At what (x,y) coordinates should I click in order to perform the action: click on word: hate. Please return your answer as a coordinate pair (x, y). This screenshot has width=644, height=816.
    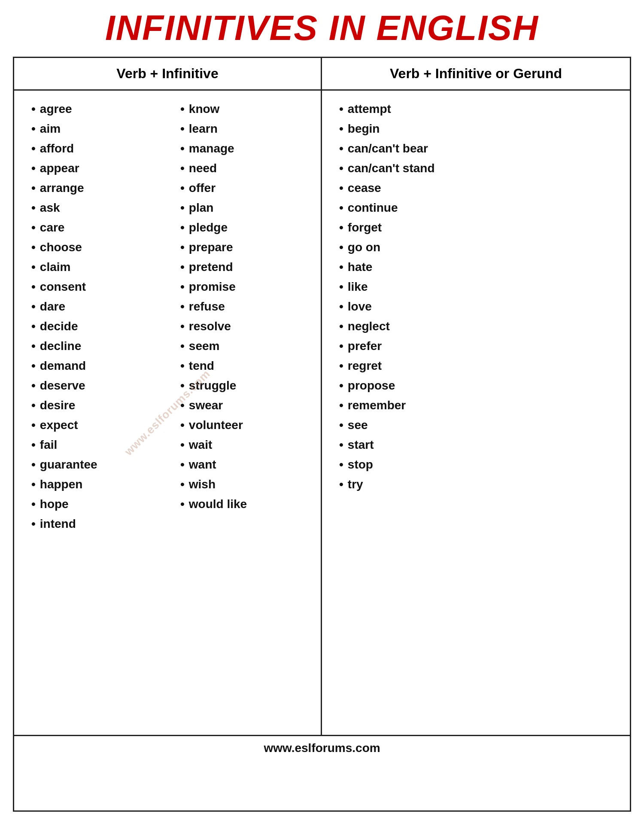
    Looking at the image, I should click on (360, 267).